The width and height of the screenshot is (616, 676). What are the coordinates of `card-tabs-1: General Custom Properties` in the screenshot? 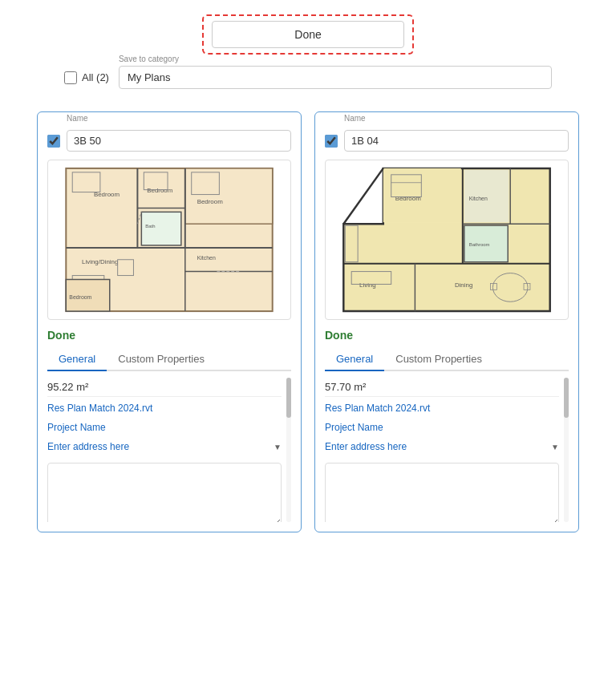 It's located at (169, 359).